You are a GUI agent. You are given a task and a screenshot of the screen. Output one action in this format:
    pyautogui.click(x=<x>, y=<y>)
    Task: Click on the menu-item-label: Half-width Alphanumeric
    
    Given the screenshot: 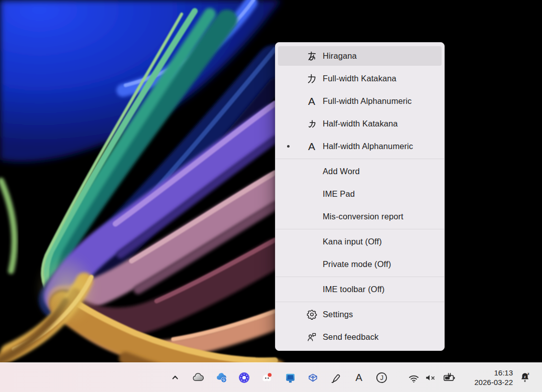 What is the action you would take?
    pyautogui.click(x=368, y=147)
    